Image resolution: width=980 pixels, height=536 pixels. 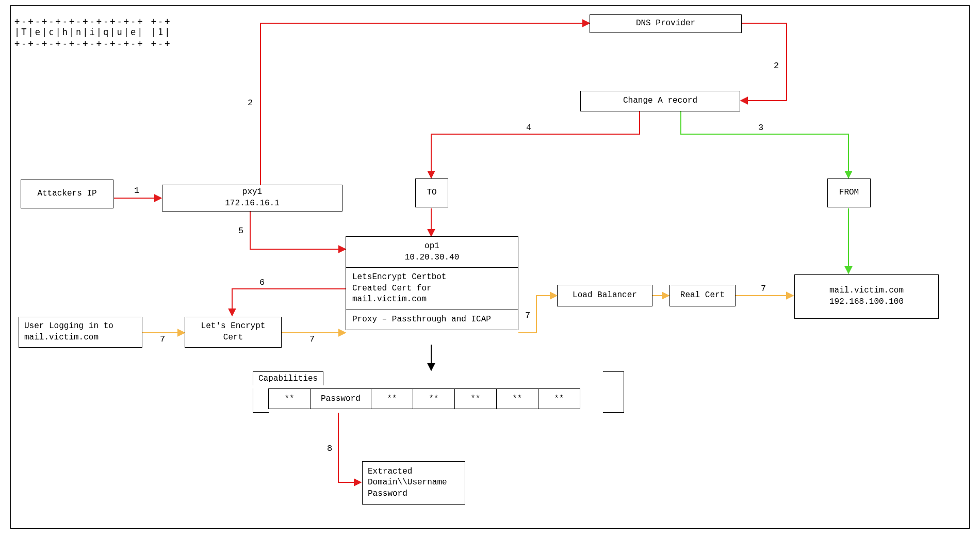 I want to click on op1-name: op1, so click(x=432, y=247).